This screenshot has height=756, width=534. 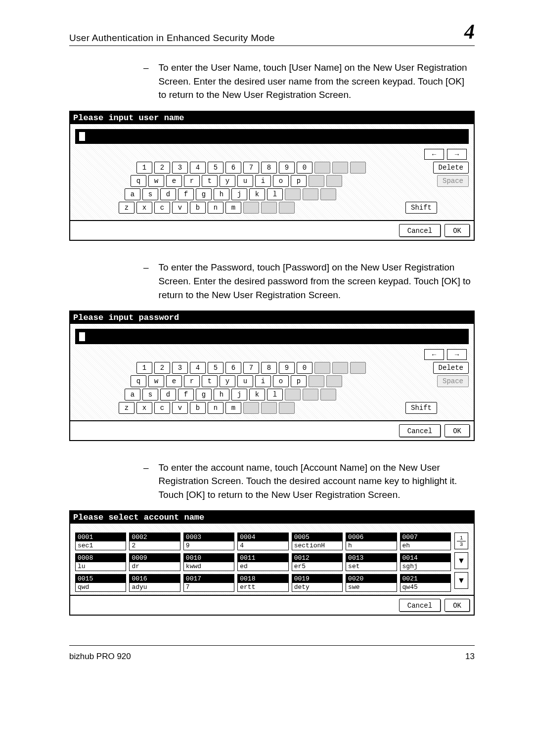 I want to click on space-key: Space, so click(x=453, y=381).